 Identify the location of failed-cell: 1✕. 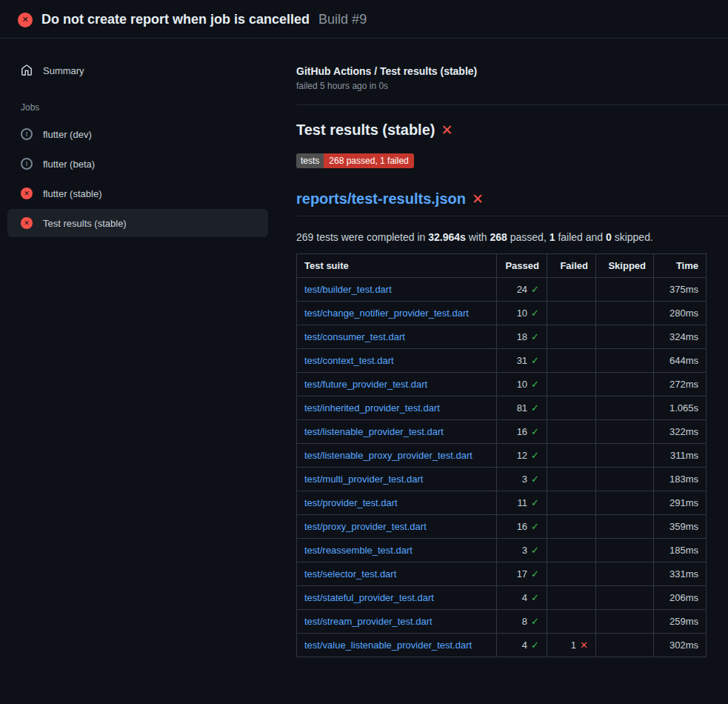
(572, 645).